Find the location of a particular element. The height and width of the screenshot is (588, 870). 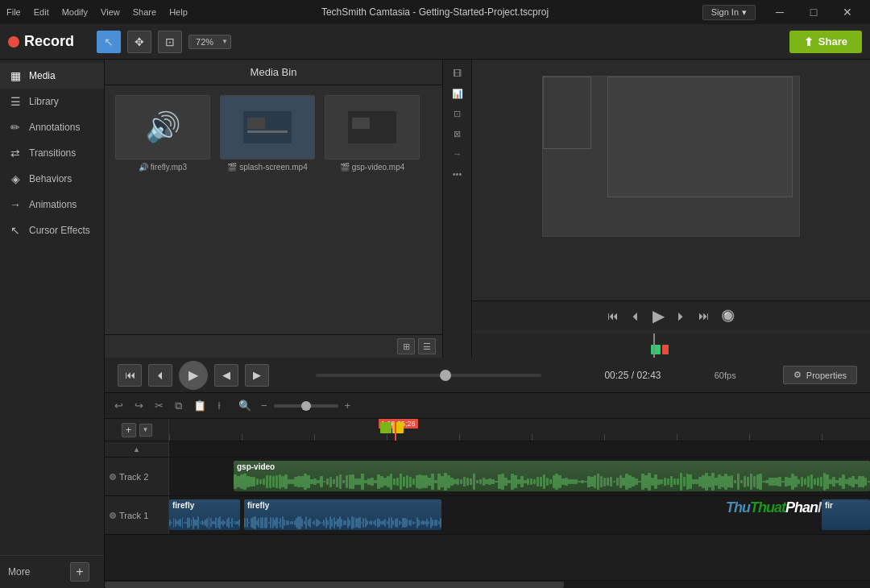

volume-btn: 🔘 is located at coordinates (728, 316).